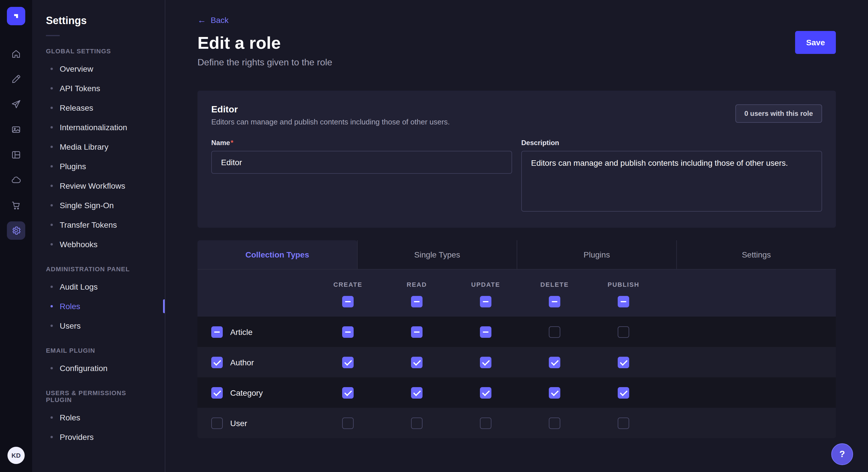 The height and width of the screenshot is (472, 868). What do you see at coordinates (16, 205) in the screenshot?
I see `cart-icon` at bounding box center [16, 205].